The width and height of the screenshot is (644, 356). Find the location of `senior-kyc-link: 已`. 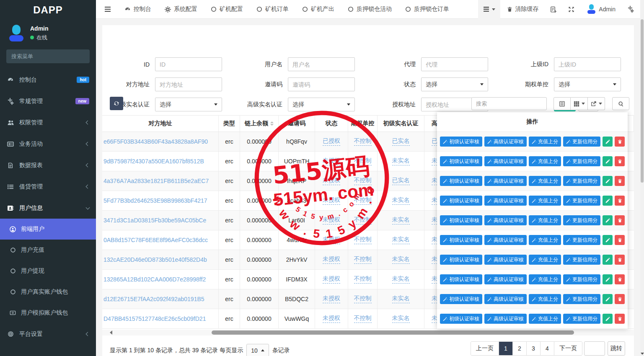

senior-kyc-link: 已 is located at coordinates (435, 142).